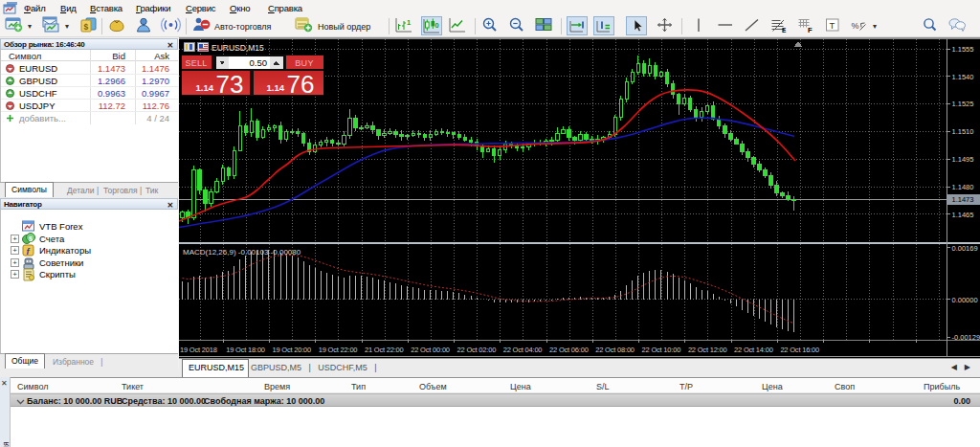 The width and height of the screenshot is (980, 447). I want to click on svg-text: 21 Oct 22:00, so click(385, 350).